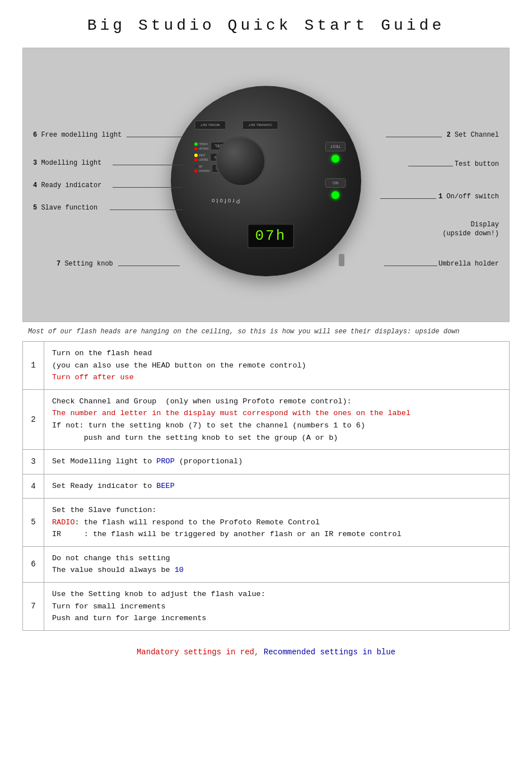 Image resolution: width=532 pixels, height=777 pixels. What do you see at coordinates (67, 185) in the screenshot?
I see `ann-4-label: 4 Ready indicator` at bounding box center [67, 185].